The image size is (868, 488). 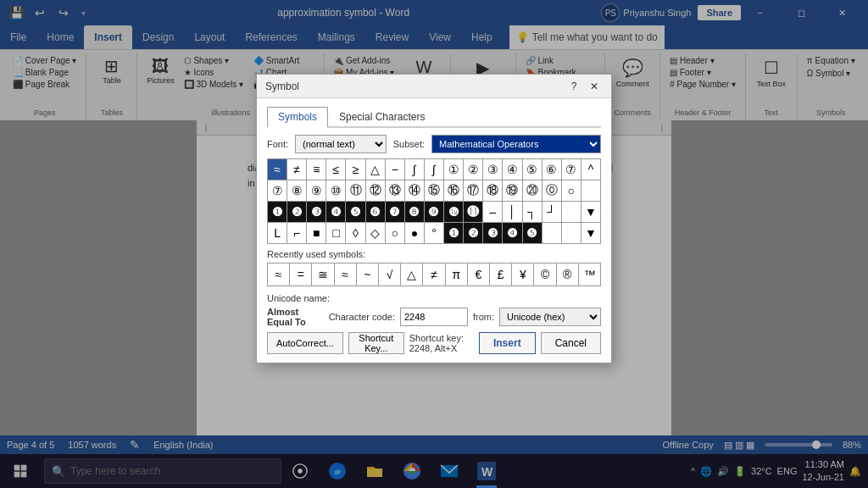 I want to click on symbol-cell: ⑫, so click(x=376, y=191).